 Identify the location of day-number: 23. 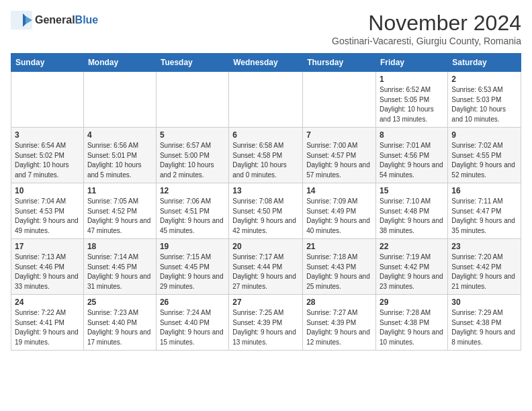
(484, 246).